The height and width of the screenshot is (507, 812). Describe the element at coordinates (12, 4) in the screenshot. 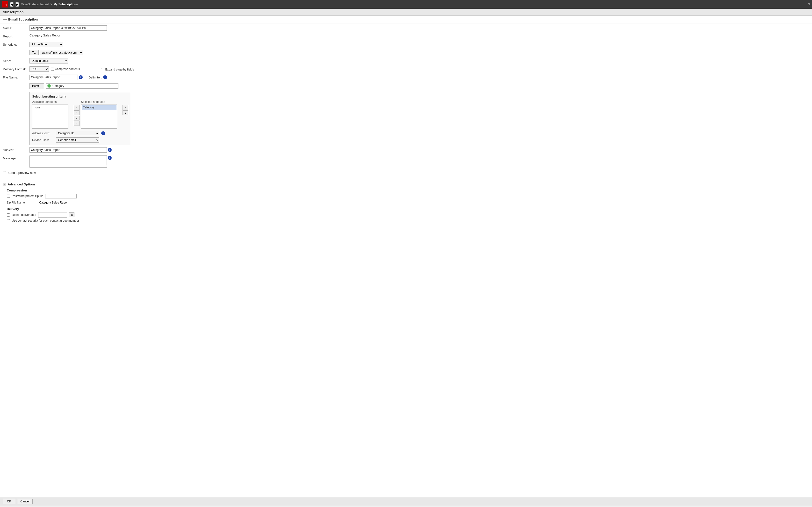

I see `back-button: ◀` at that location.